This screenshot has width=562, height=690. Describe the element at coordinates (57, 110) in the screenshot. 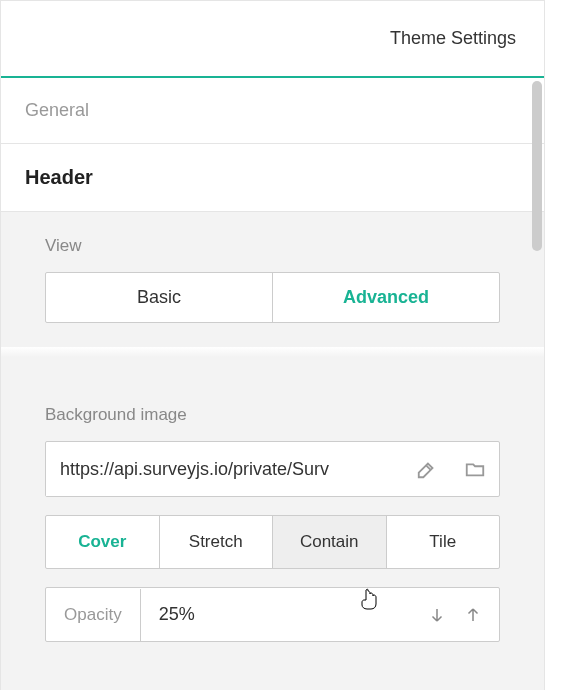

I see `section-general-label: General` at that location.